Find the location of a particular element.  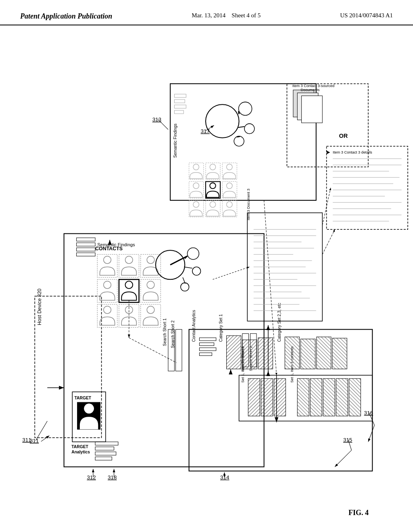

svg-text: Host Device 320 is located at coordinates (40, 307).